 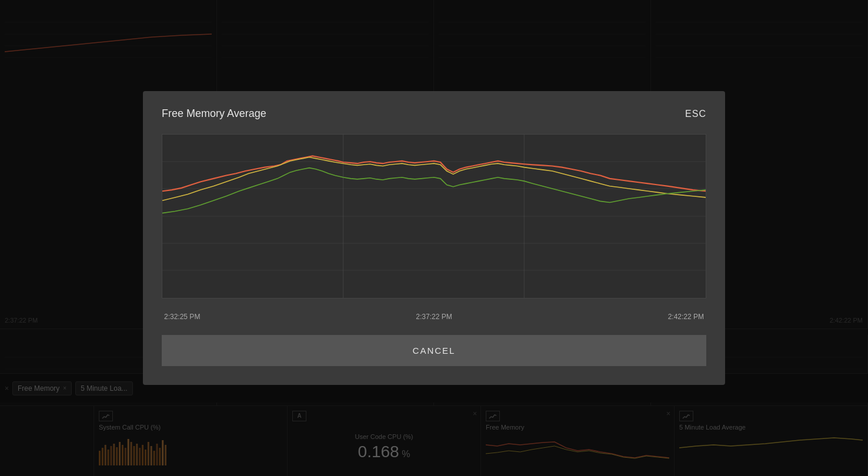 I want to click on cancel-button: CANCEL, so click(x=434, y=350).